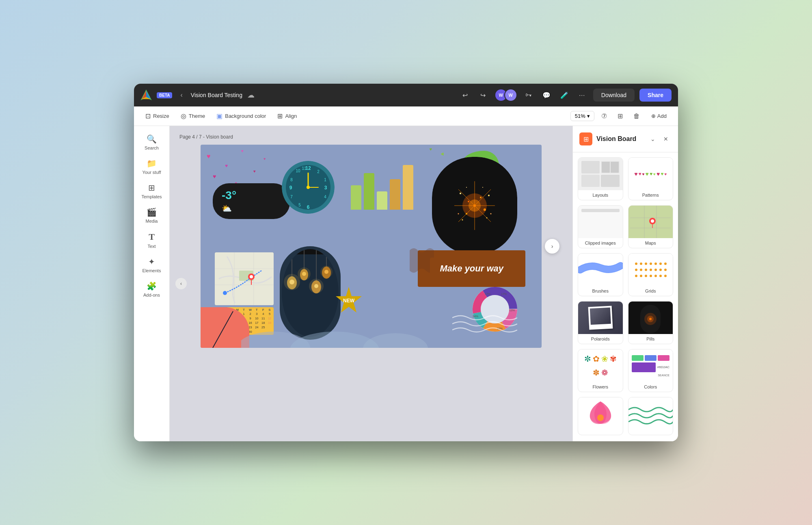  What do you see at coordinates (318, 171) in the screenshot?
I see `svg-text: 2` at bounding box center [318, 171].